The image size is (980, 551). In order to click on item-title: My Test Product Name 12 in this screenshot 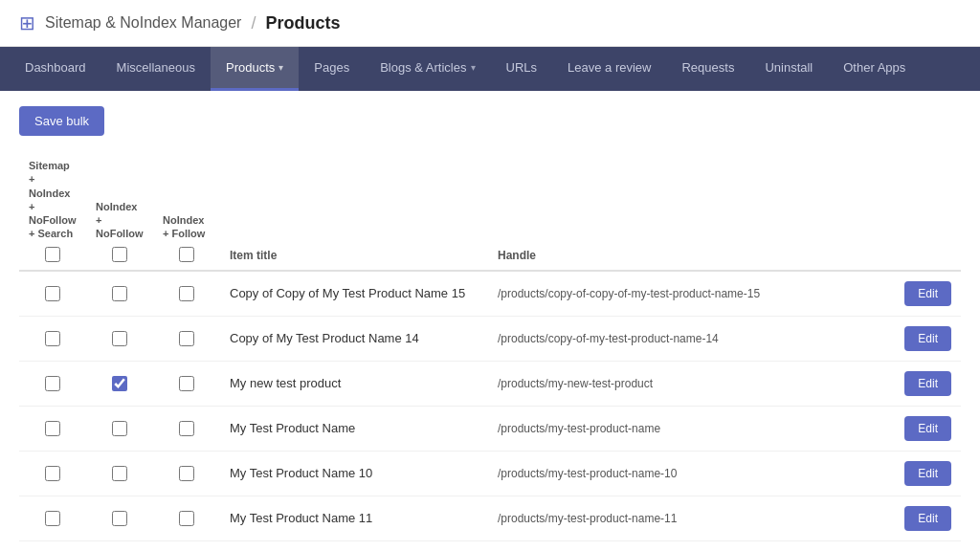, I will do `click(354, 545)`.